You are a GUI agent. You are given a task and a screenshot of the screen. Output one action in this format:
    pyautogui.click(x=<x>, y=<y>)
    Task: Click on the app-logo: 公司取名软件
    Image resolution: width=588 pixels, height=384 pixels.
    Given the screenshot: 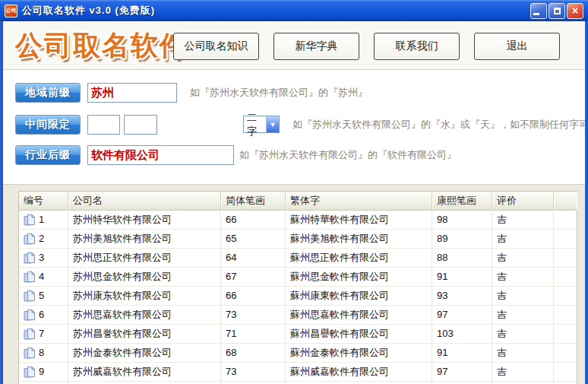 What is the action you would take?
    pyautogui.click(x=102, y=46)
    